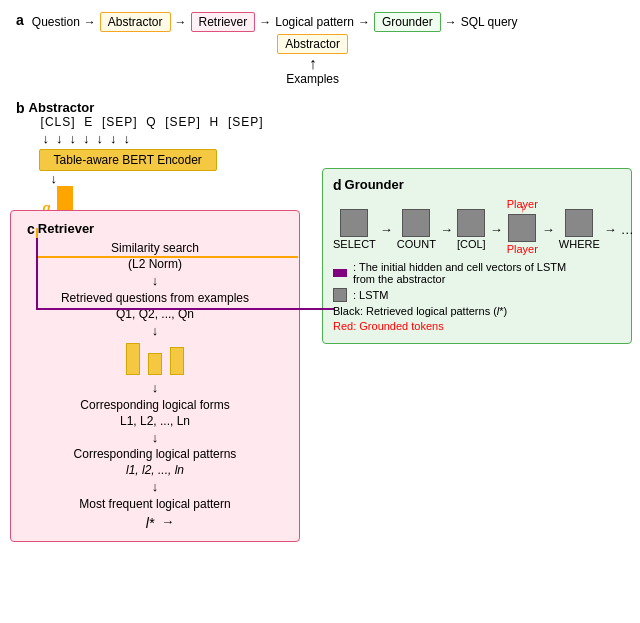  Describe the element at coordinates (386, 230) in the screenshot. I see `arrow-s1: →` at that location.